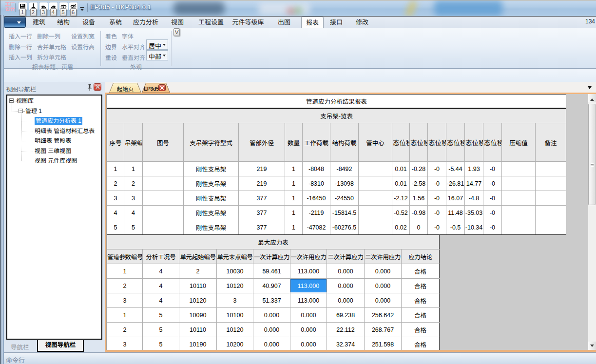  I want to click on document-tab-ep3d5: EP3d5, so click(156, 88).